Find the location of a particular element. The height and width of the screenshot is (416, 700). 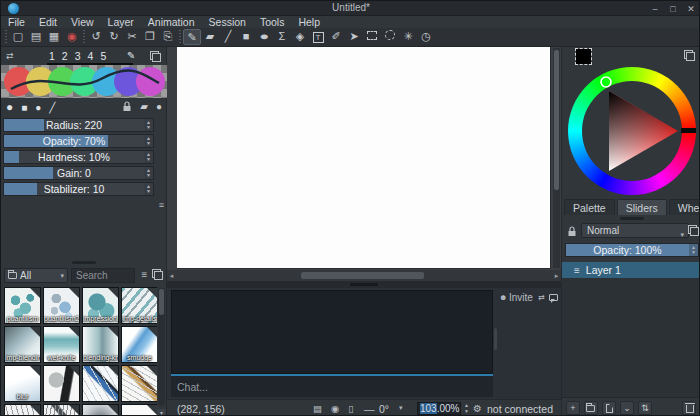

minimize-button: – is located at coordinates (655, 9).